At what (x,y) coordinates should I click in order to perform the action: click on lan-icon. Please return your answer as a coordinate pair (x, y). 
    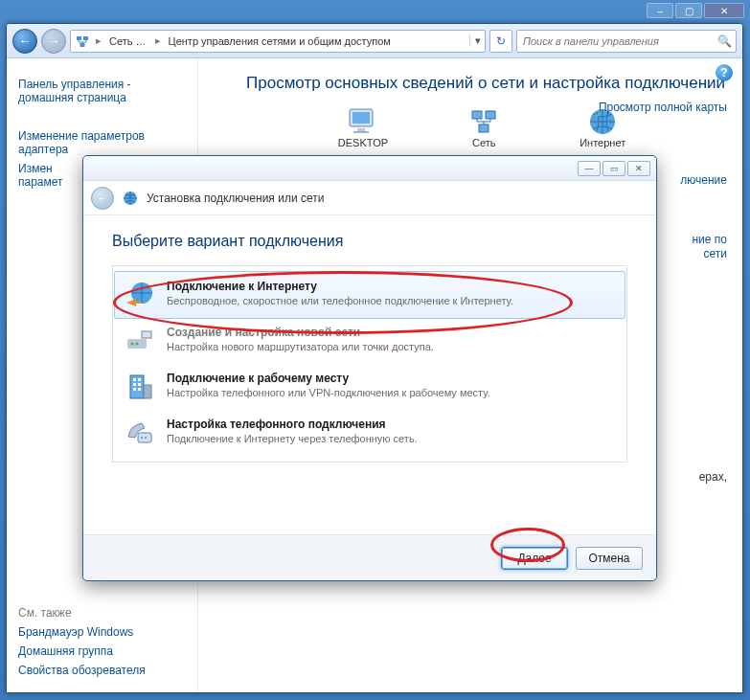
    Looking at the image, I should click on (484, 122).